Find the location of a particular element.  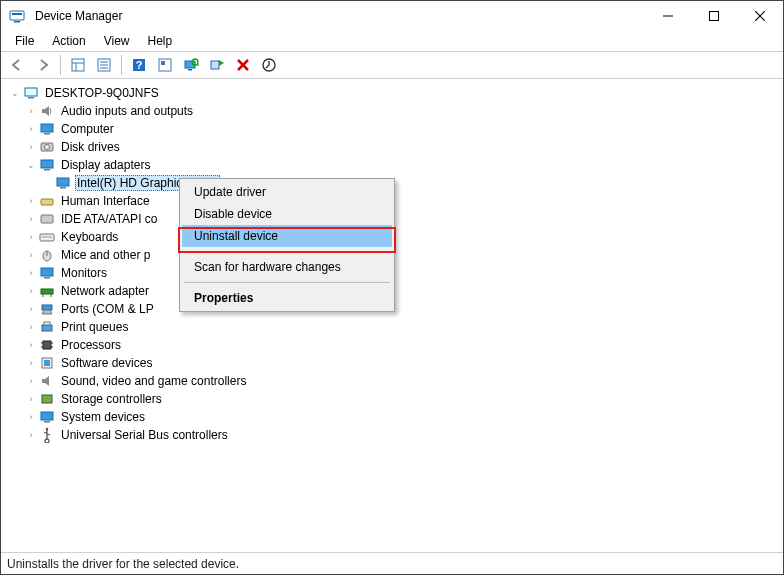

show-hide-tree-button is located at coordinates (78, 65).